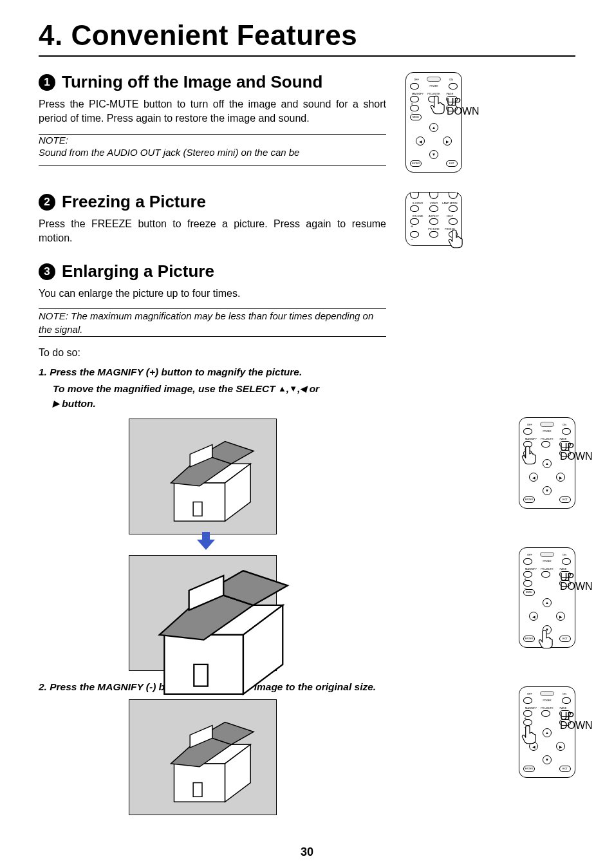 This screenshot has width=614, height=868. Describe the element at coordinates (138, 272) in the screenshot. I see `section-title: Enlarging a Picture` at that location.